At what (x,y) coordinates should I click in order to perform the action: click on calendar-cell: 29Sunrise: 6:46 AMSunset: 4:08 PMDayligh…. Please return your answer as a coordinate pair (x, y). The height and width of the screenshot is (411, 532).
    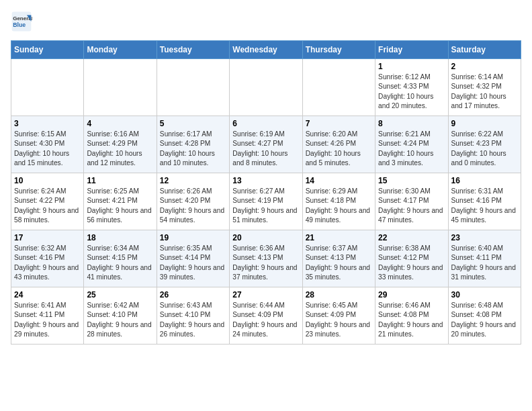
    Looking at the image, I should click on (412, 316).